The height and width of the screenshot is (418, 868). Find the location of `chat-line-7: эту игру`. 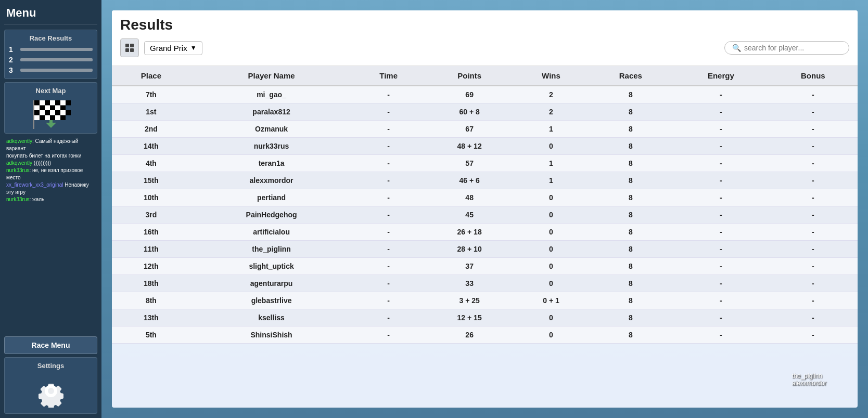

chat-line-7: эту игру is located at coordinates (51, 192).